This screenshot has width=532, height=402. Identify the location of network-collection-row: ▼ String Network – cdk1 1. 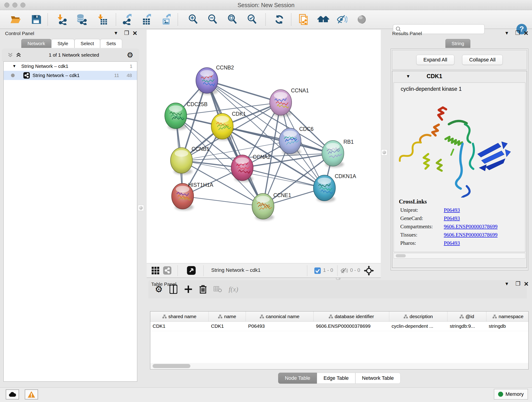
(70, 66).